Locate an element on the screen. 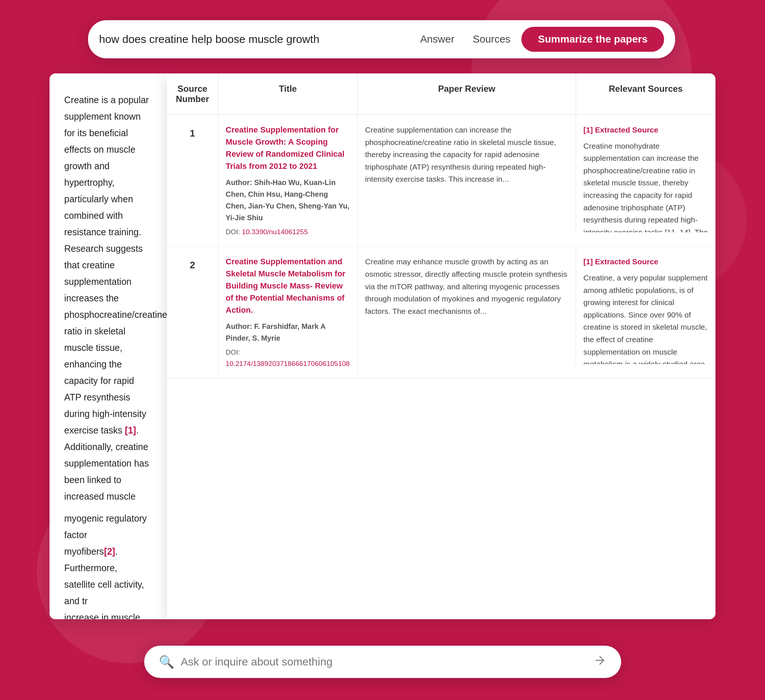 The height and width of the screenshot is (700, 765). row-2-source-text: Creatine, a very popular supplement amon… is located at coordinates (646, 318).